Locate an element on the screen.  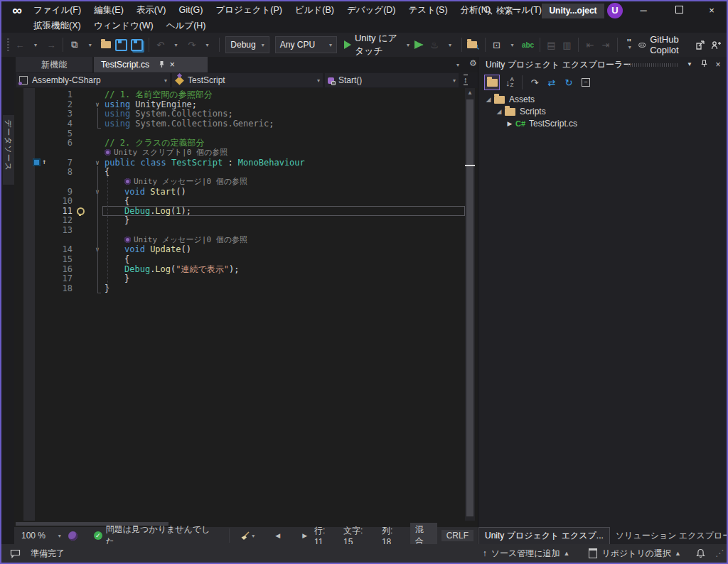
zoom-dropdown: 100 % ▾ is located at coordinates (41, 536).